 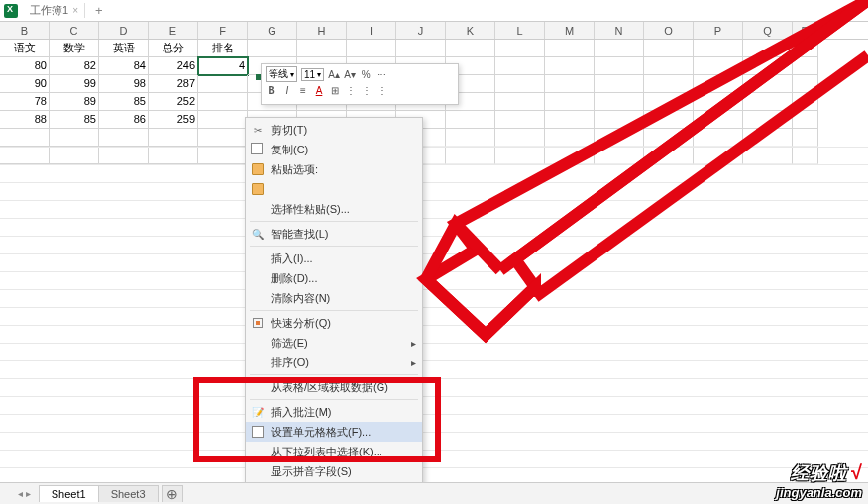 What do you see at coordinates (54, 10) in the screenshot?
I see `file-tab: 工作簿1 ×` at bounding box center [54, 10].